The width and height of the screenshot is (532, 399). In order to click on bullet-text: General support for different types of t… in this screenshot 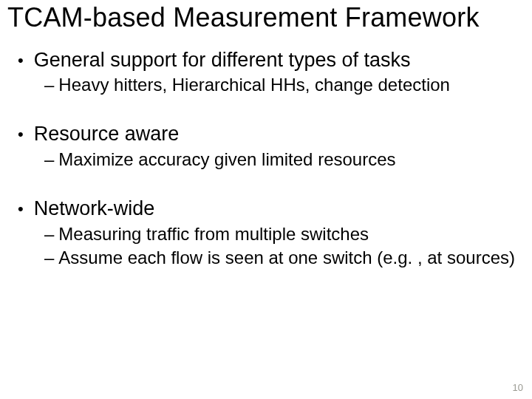, I will do `click(222, 61)`.